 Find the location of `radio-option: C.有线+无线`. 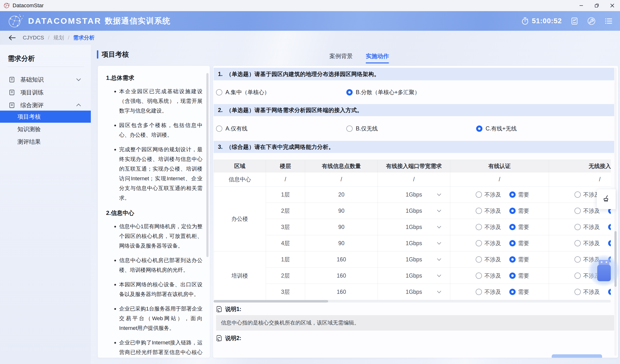

radio-option: C.有线+无线 is located at coordinates (496, 129).